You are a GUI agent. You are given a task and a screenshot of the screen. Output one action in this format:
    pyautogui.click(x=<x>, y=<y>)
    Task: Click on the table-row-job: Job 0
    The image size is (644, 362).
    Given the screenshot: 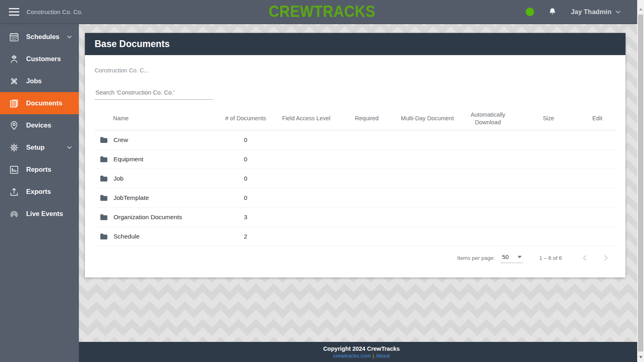 What is the action you would take?
    pyautogui.click(x=355, y=179)
    